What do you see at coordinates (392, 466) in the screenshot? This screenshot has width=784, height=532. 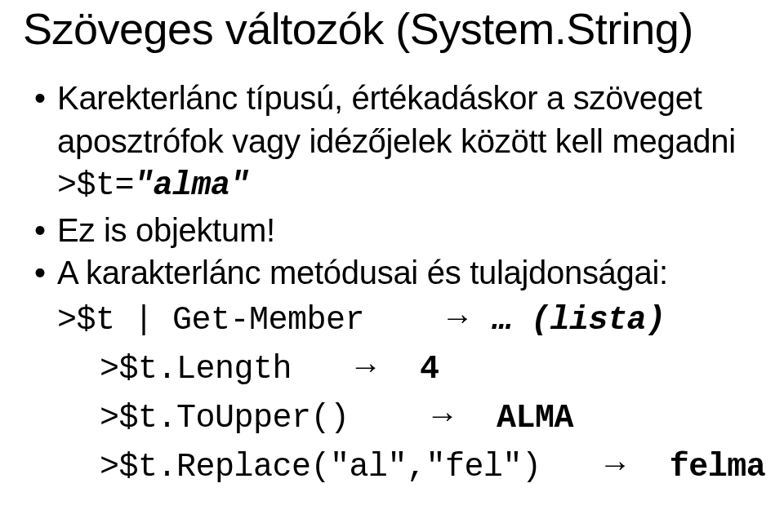 I see `code-replace: >$t.Replace("al","fel") → felma` at bounding box center [392, 466].